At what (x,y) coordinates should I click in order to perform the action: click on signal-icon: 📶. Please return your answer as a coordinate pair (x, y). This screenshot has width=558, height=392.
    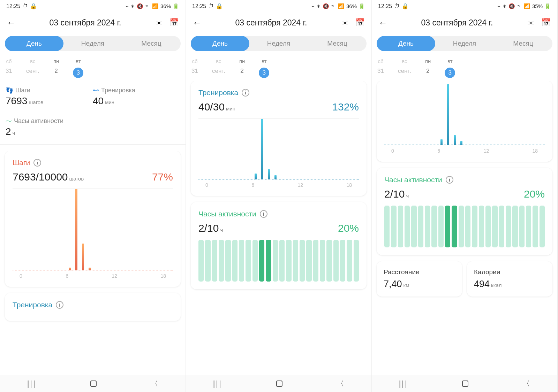
    Looking at the image, I should click on (156, 6).